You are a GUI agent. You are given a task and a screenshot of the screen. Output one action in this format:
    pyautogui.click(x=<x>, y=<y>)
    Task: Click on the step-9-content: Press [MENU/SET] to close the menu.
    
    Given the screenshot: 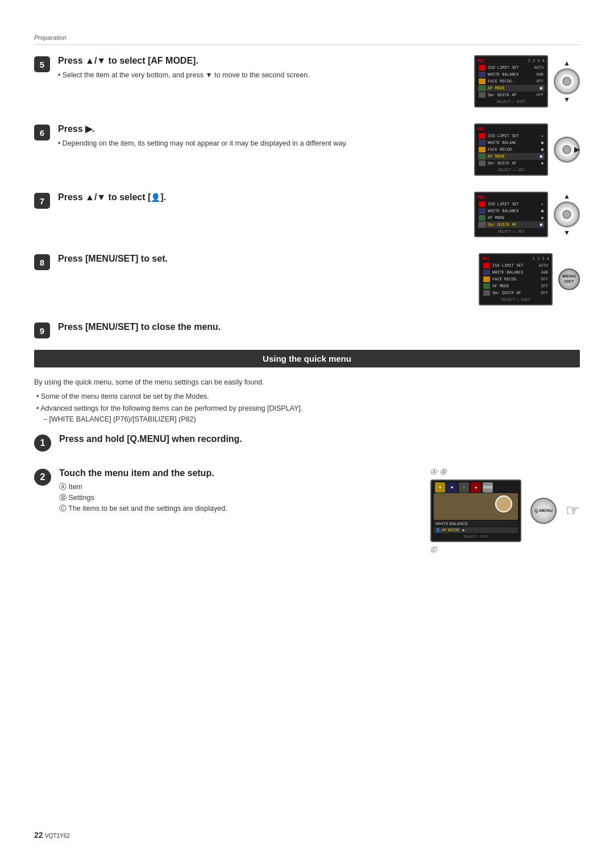 What is the action you would take?
    pyautogui.click(x=319, y=329)
    